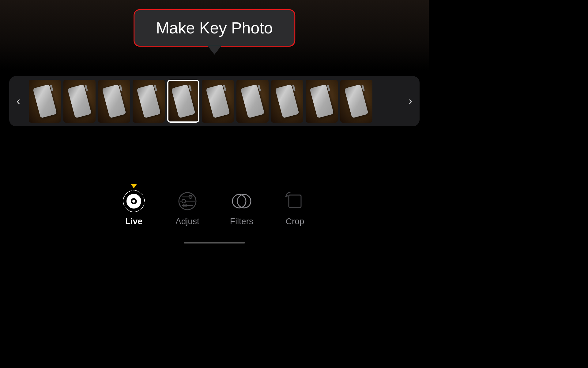 The height and width of the screenshot is (368, 588). What do you see at coordinates (295, 201) in the screenshot?
I see `crop-icon` at bounding box center [295, 201].